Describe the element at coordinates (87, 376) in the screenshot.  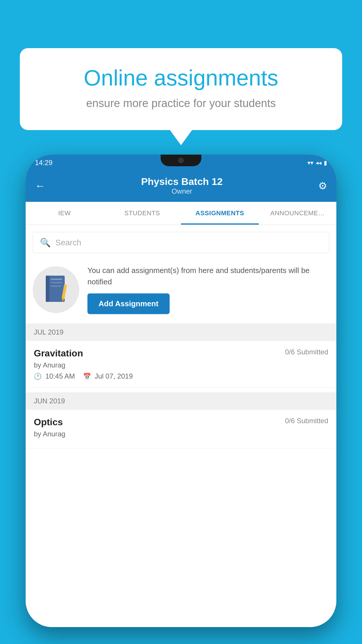
I see `calendar-icon: 📅` at that location.